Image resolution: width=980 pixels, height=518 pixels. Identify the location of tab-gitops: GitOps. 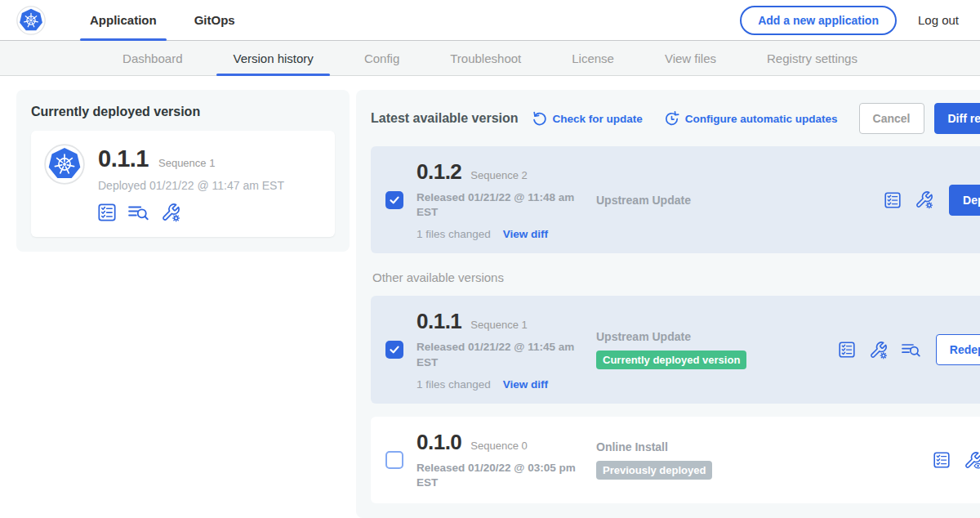
(215, 20).